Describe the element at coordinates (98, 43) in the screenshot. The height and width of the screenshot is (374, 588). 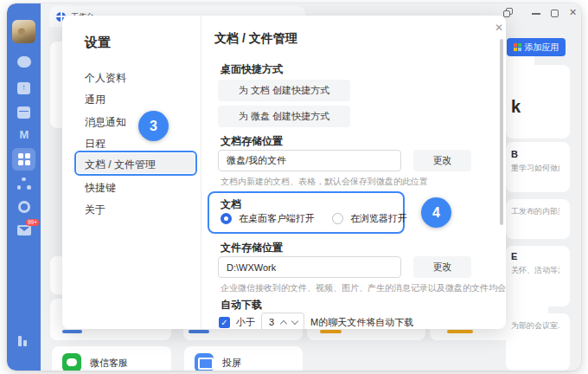
I see `settings-title: 设置` at that location.